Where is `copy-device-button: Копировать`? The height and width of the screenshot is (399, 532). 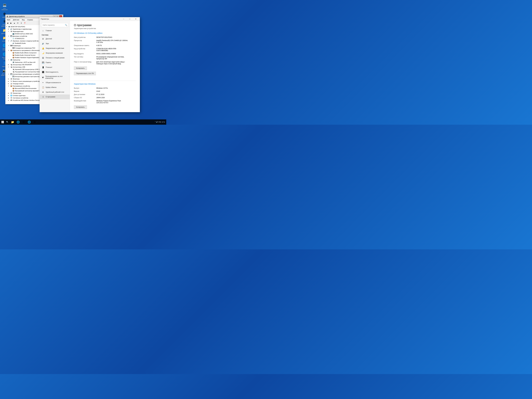 copy-device-button: Копировать is located at coordinates (80, 68).